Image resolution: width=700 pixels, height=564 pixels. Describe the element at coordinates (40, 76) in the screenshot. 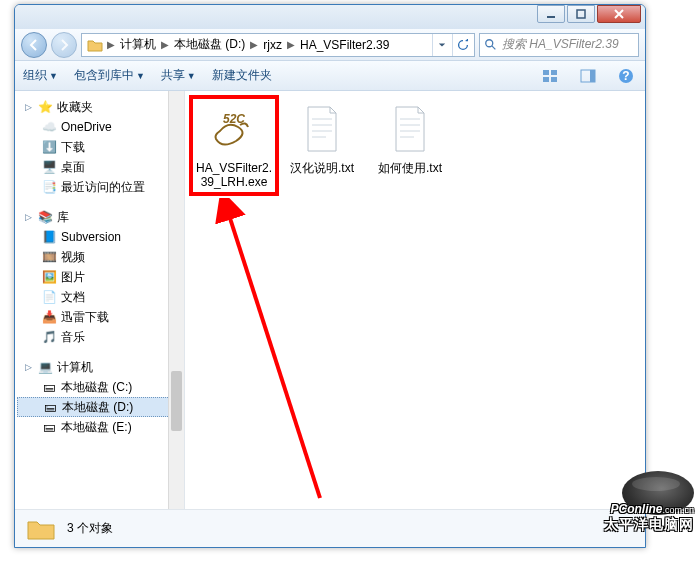

I see `organize-menu: 组织▼` at that location.